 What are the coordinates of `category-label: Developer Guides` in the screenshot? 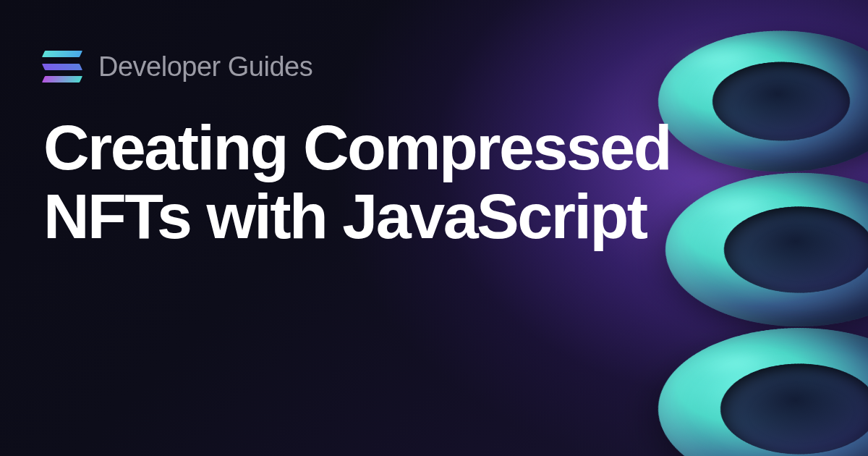 It's located at (205, 67).